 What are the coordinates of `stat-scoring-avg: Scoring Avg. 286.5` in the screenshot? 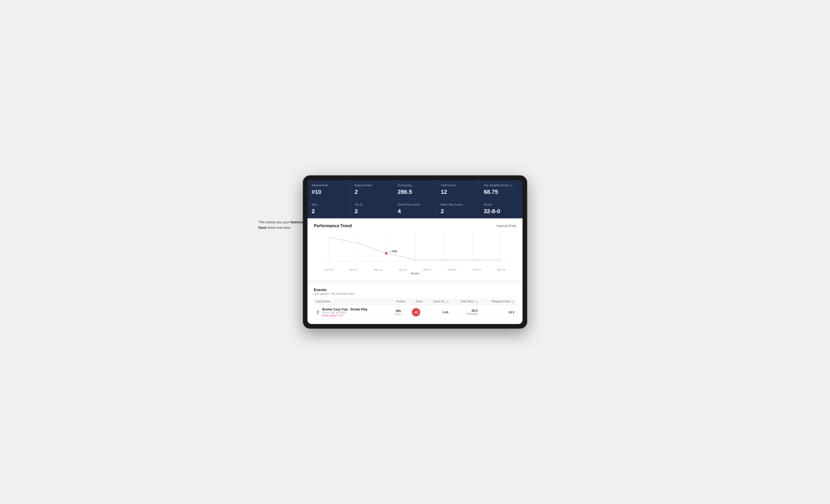 It's located at (415, 190).